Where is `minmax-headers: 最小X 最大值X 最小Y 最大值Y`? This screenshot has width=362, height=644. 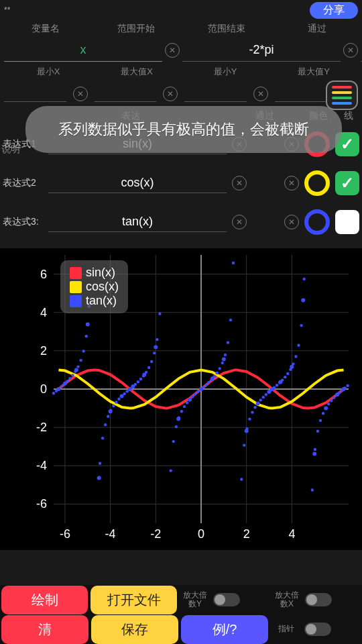
minmax-headers: 最小X 最大值X 最小Y 最大值Y is located at coordinates (181, 72).